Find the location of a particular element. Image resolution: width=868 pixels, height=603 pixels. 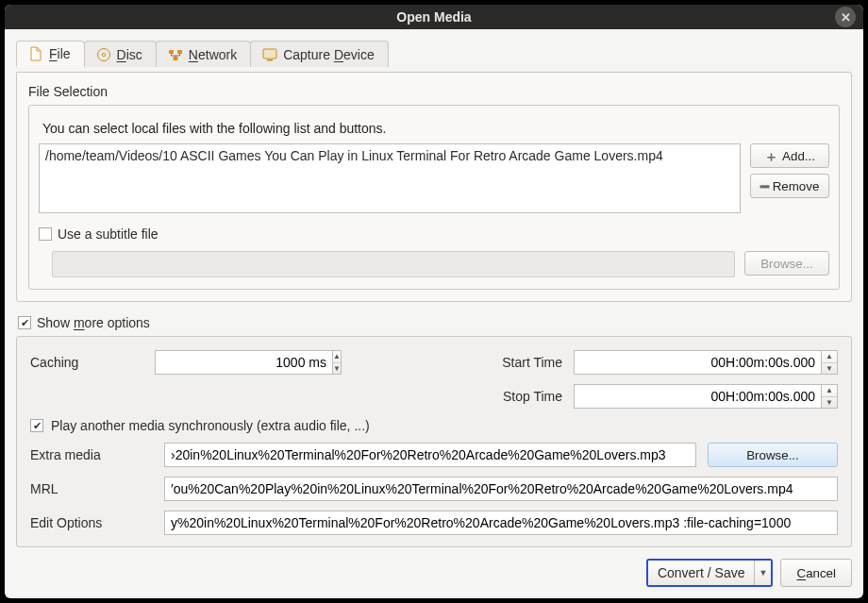

extra-media-browse-button: Browse... is located at coordinates (773, 455).